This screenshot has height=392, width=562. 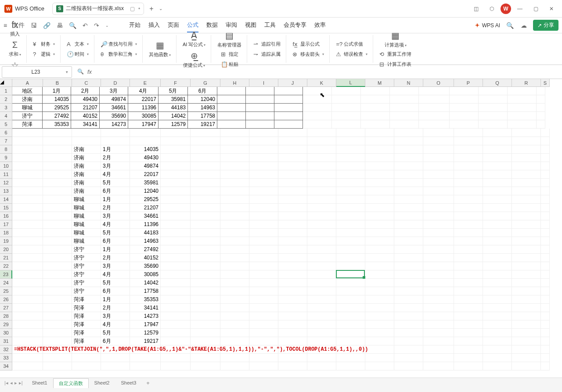 I want to click on cell-O22, so click(x=439, y=266).